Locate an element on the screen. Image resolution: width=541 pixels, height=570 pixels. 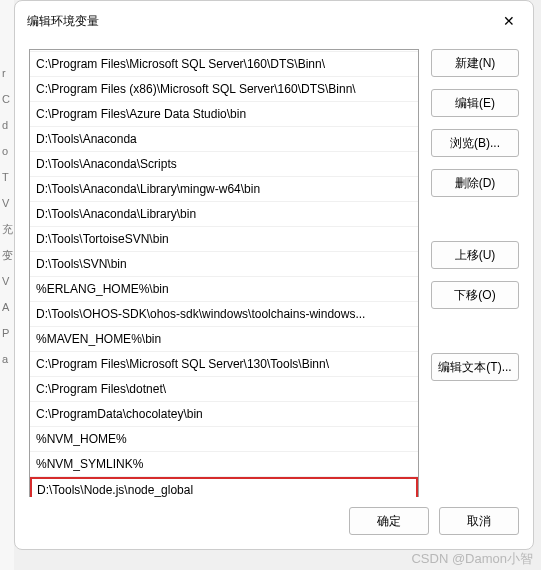
watermark: CSDN @Damon小智 is located at coordinates (472, 559).